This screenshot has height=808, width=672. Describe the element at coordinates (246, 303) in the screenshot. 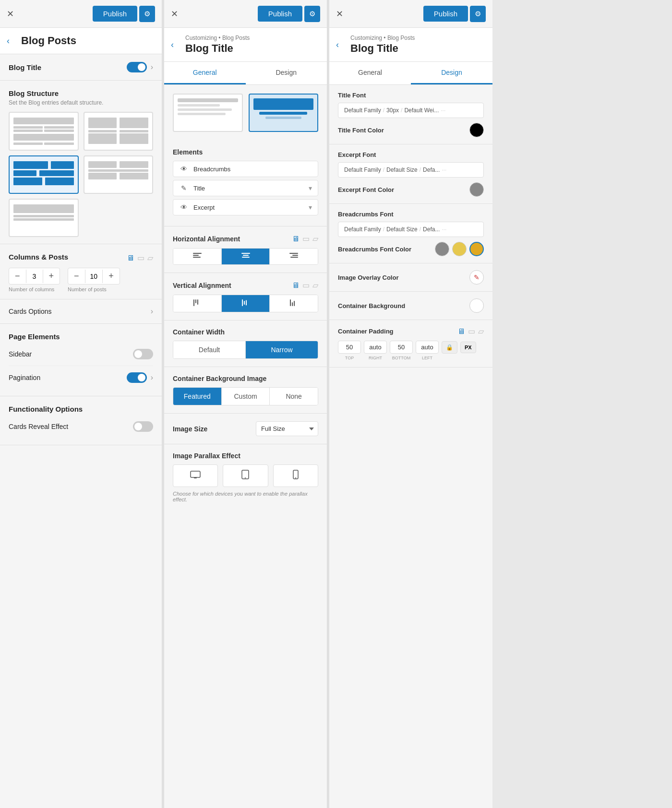

I see `v-align-middle` at that location.